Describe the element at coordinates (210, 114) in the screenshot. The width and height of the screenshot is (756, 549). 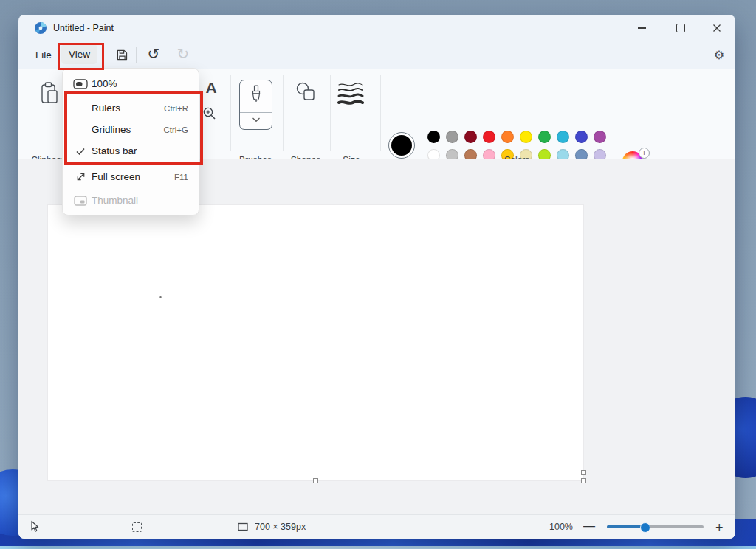
I see `magnifier-icon` at that location.